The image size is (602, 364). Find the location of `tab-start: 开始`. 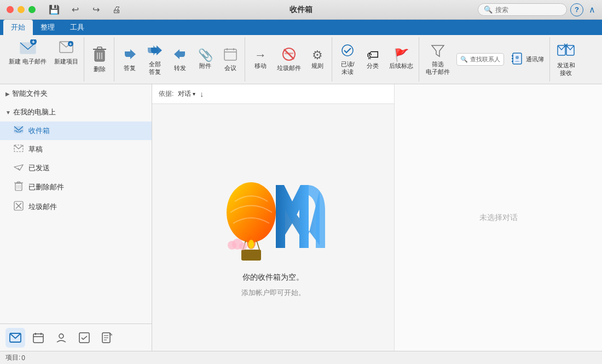

tab-start: 开始 is located at coordinates (18, 27).